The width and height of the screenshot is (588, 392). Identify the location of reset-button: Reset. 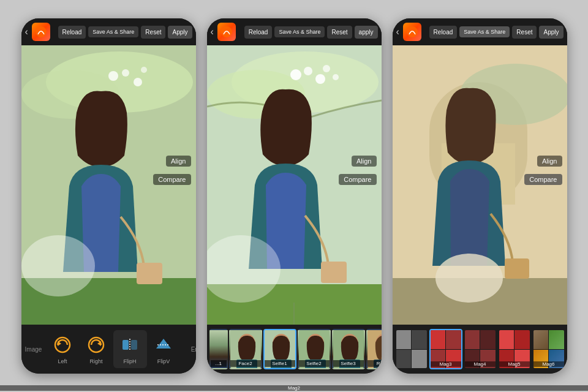
(153, 32).